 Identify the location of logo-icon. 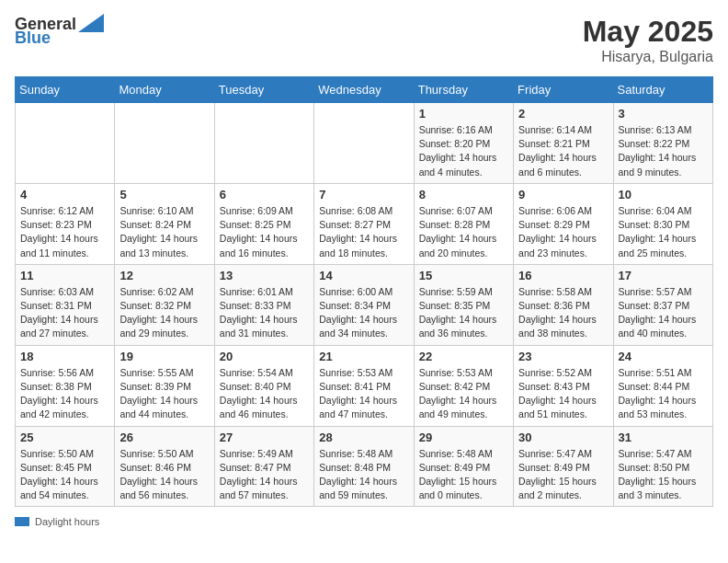
(91, 23).